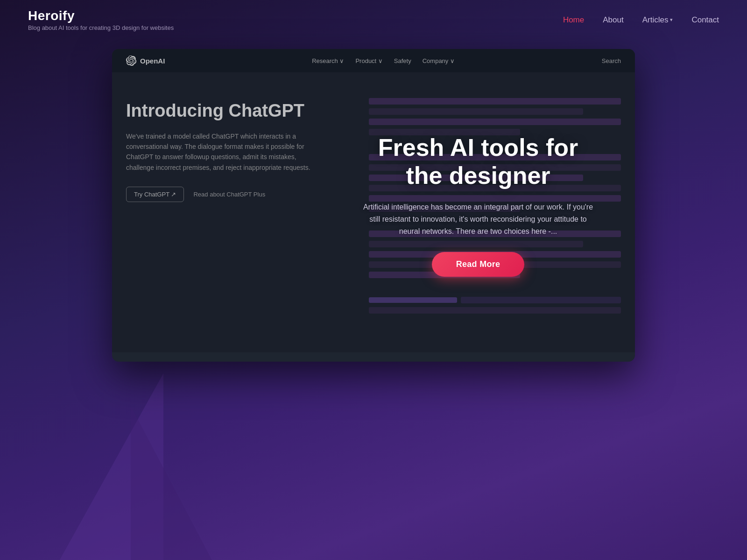 Image resolution: width=747 pixels, height=560 pixels. What do you see at coordinates (155, 194) in the screenshot?
I see `try-chatgpt-button: Try ChatGPT ↗` at bounding box center [155, 194].